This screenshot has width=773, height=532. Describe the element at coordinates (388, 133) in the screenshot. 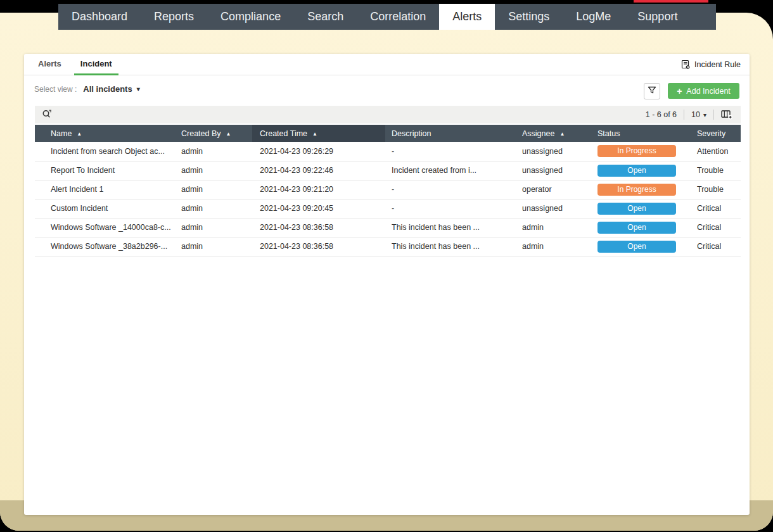

I see `table-header-row: Name▲Created By▲Created Time▲Description…` at that location.